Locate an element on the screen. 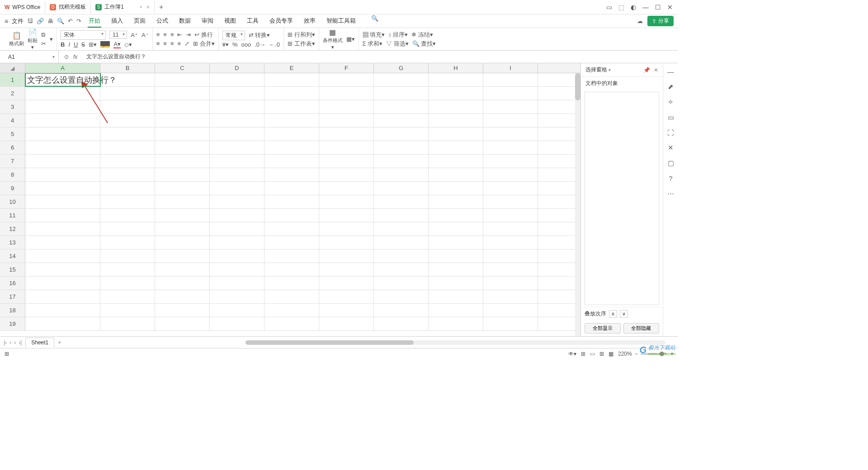  avatar-icon: ◐ is located at coordinates (633, 7).